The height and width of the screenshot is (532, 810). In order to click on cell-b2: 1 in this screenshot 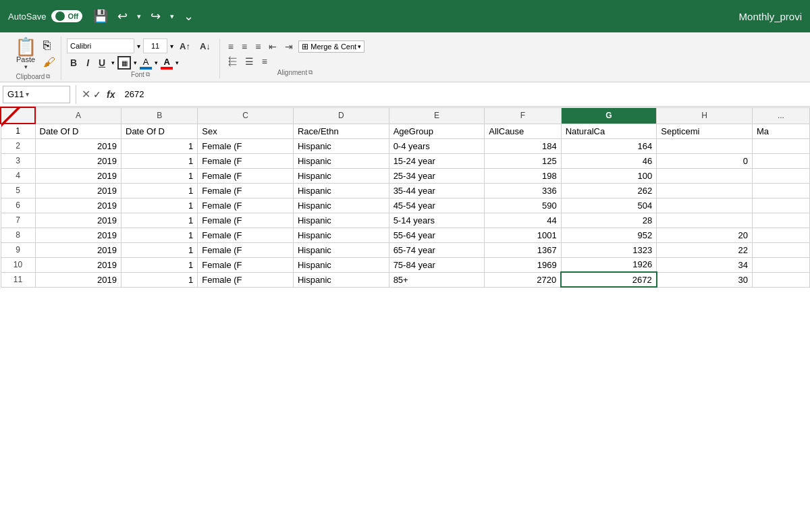, I will do `click(159, 146)`.